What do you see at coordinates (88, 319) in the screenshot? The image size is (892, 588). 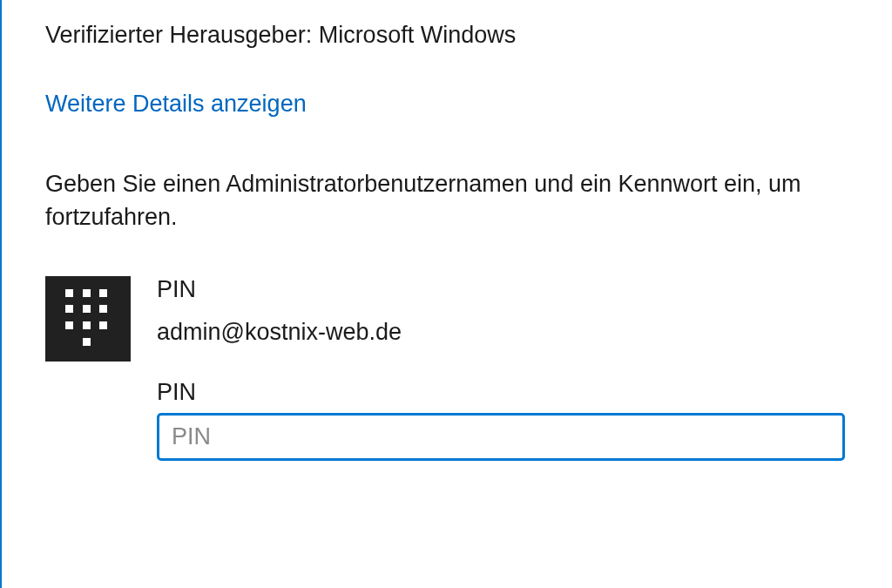 I see `pin-keypad-icon` at bounding box center [88, 319].